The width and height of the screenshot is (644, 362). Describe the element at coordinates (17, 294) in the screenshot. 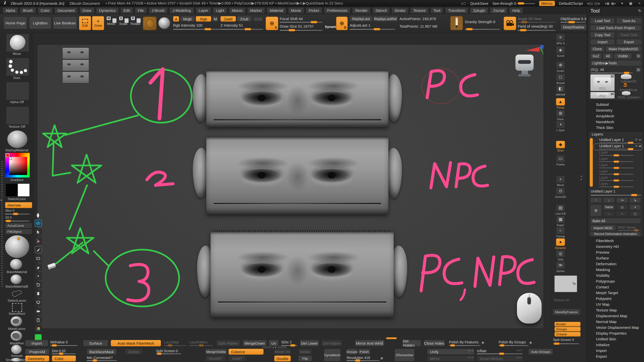

I see `select-lasso-thumbnail` at that location.